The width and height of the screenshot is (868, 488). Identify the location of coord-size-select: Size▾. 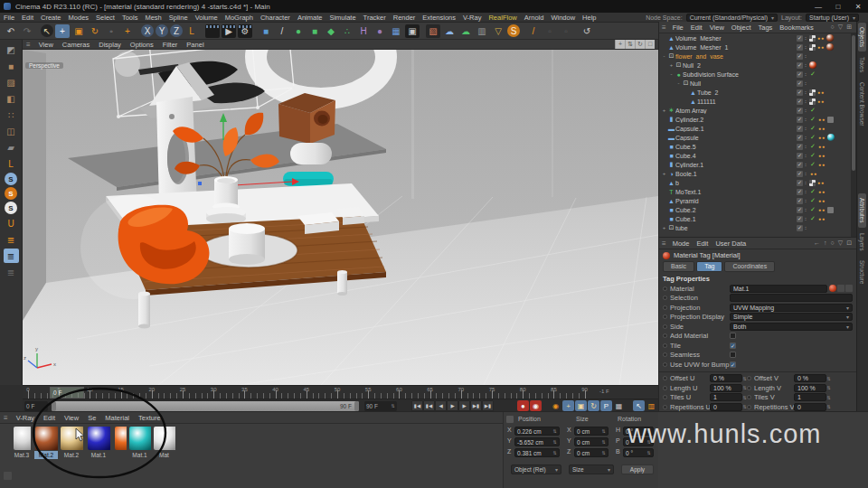
(591, 470).